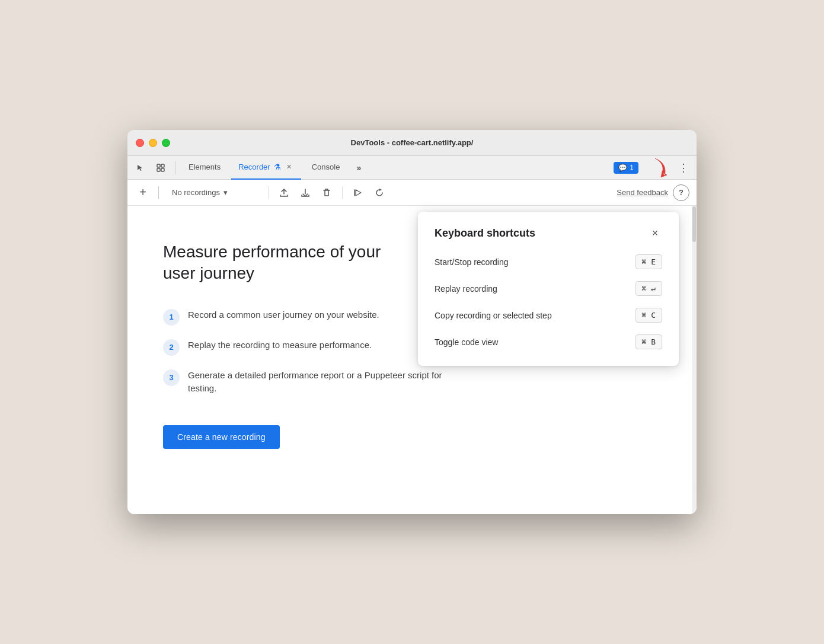  What do you see at coordinates (153, 143) in the screenshot?
I see `traffic-lights` at bounding box center [153, 143].